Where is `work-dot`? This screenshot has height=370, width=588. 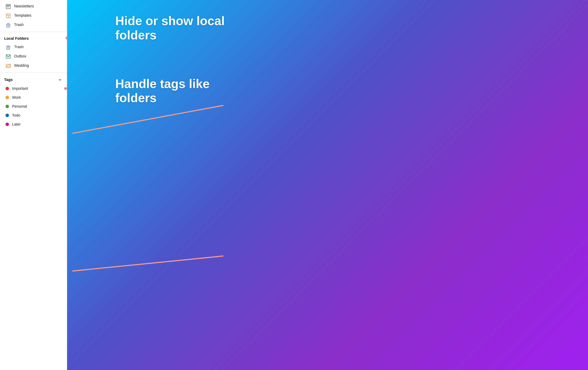 work-dot is located at coordinates (7, 97).